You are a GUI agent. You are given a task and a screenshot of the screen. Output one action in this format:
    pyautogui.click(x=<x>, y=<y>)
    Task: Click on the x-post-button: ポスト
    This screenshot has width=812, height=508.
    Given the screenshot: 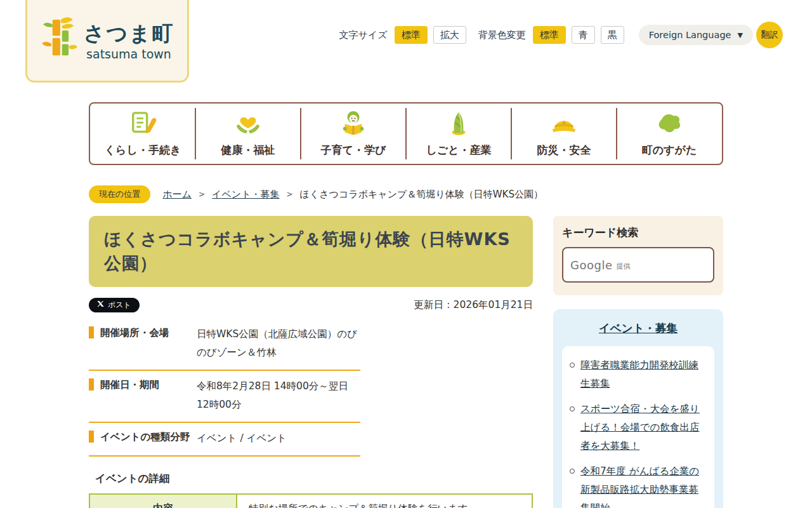 What is the action you would take?
    pyautogui.click(x=114, y=305)
    